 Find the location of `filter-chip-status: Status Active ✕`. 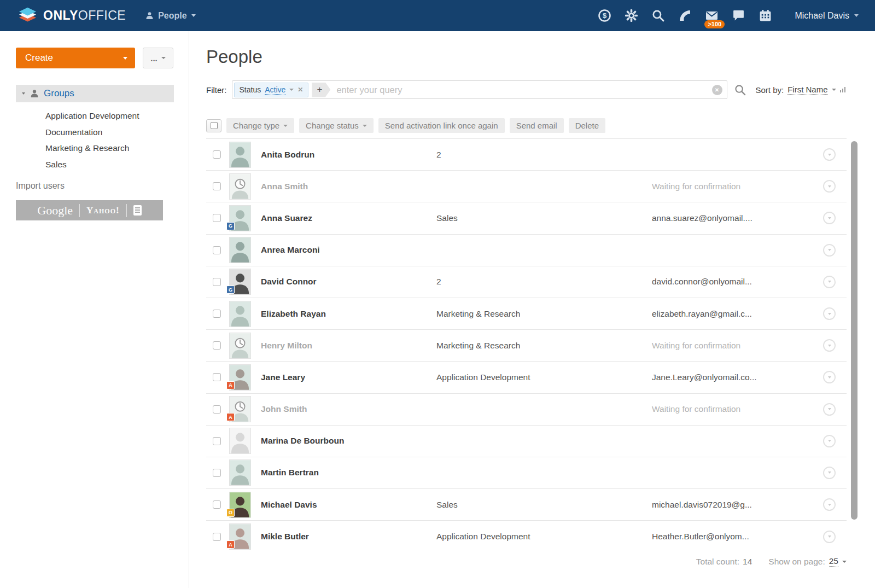

filter-chip-status: Status Active ✕ is located at coordinates (271, 90).